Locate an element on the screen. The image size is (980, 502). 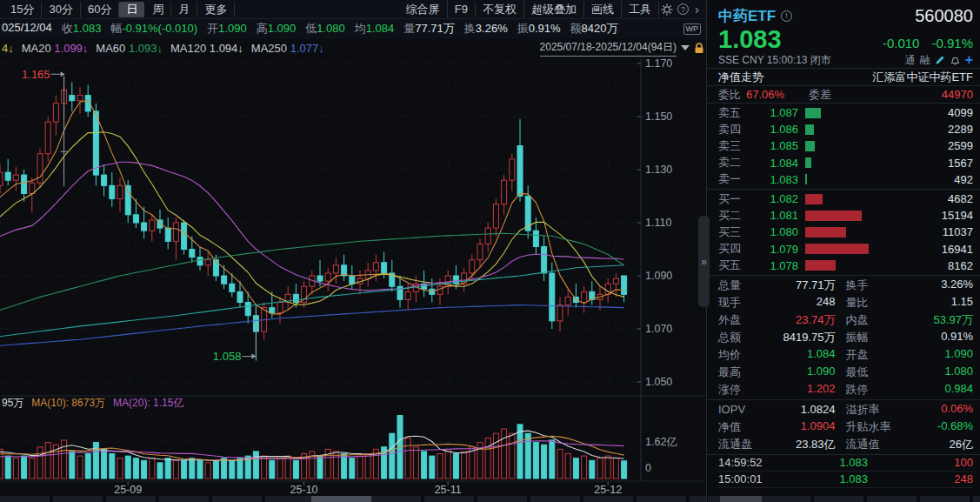
order-level-qty: 492 is located at coordinates (963, 179).